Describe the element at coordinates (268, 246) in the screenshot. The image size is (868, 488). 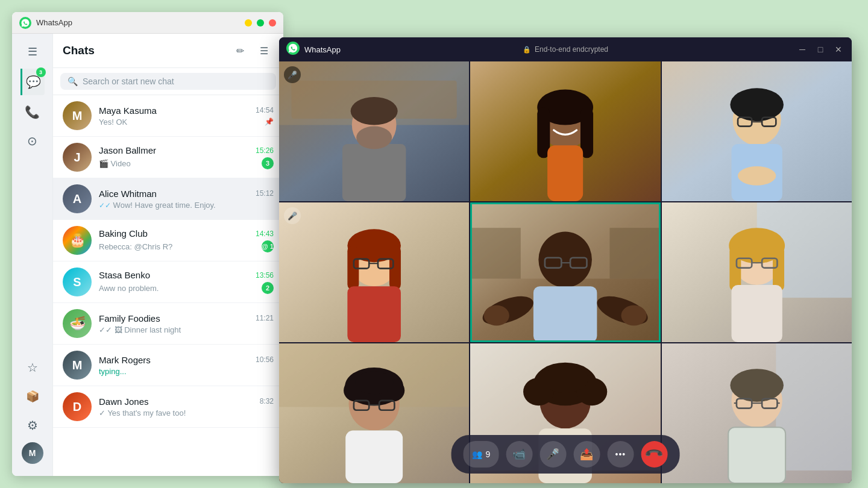
I see `unread-badge-baking: @ 1` at that location.